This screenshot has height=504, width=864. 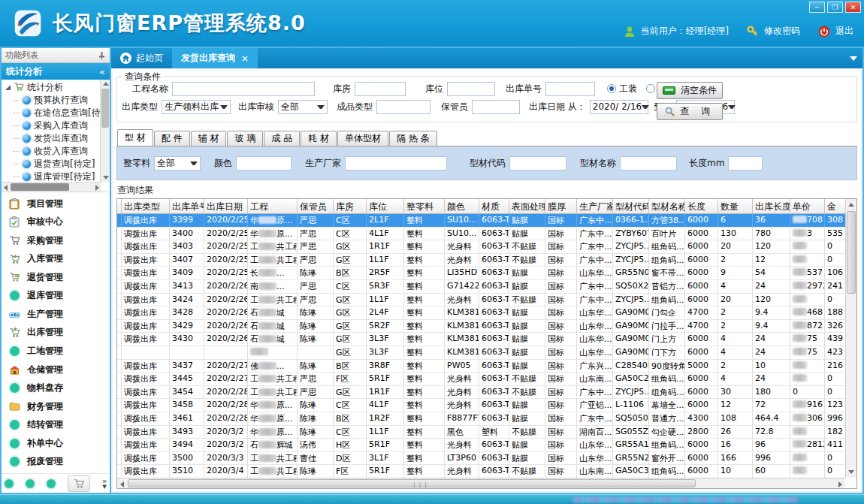 What do you see at coordinates (690, 90) in the screenshot?
I see `clear-conditions-button: 清空条件` at bounding box center [690, 90].